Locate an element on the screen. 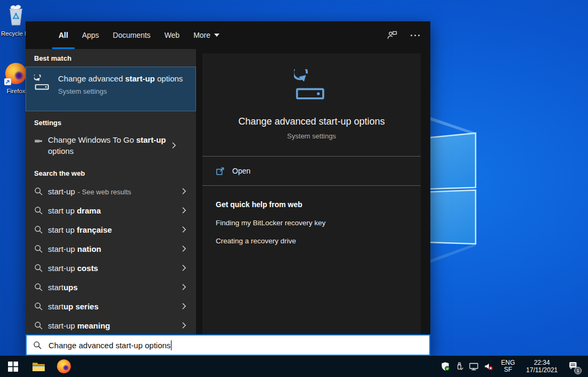 The width and height of the screenshot is (588, 377). clock-time: 22:34 is located at coordinates (542, 363).